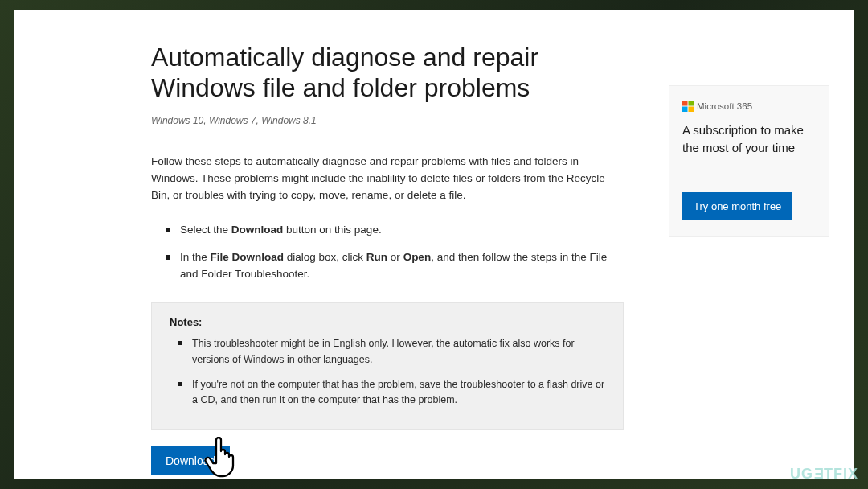 This screenshot has height=489, width=868. I want to click on step-text: In the, so click(195, 257).